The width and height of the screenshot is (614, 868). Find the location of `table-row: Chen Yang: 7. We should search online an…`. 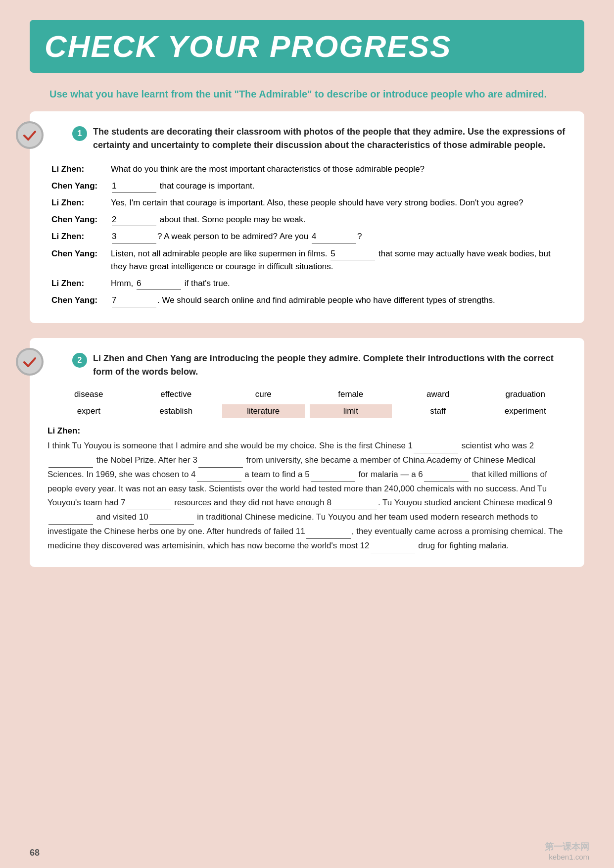

table-row: Chen Yang: 7. We should search online an… is located at coordinates (307, 301).